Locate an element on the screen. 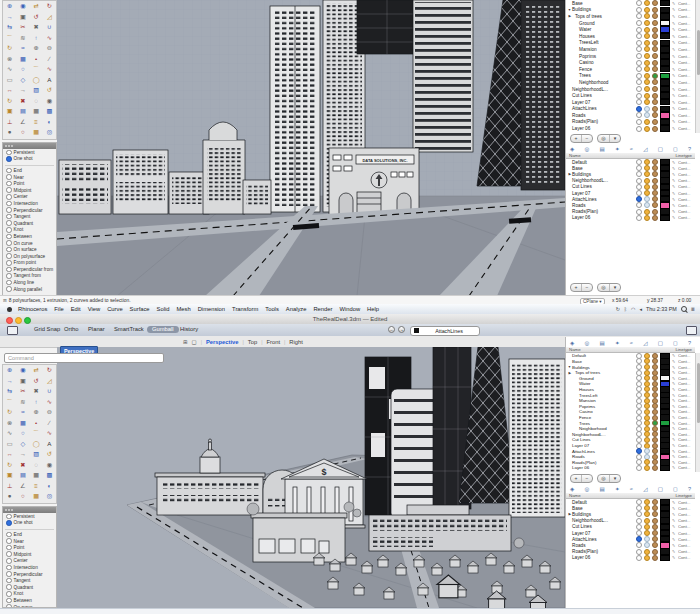  layer-row: Neighborhood Cont... is located at coordinates (630, 429).